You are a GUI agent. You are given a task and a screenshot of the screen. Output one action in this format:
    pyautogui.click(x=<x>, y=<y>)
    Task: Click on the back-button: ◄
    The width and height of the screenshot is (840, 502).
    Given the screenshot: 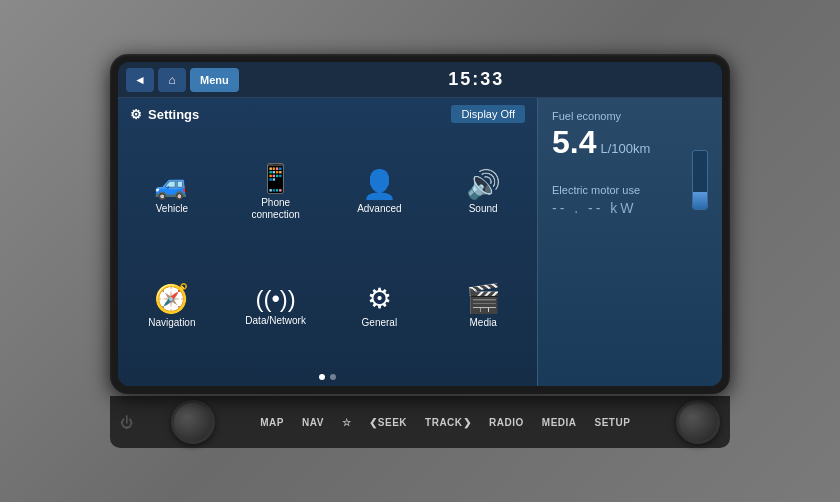 What is the action you would take?
    pyautogui.click(x=140, y=80)
    